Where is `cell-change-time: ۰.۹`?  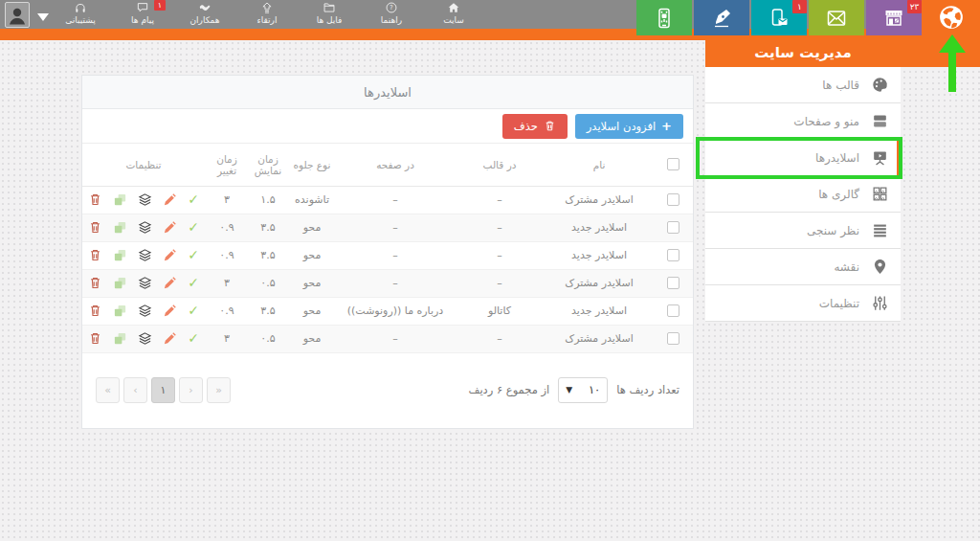
cell-change-time: ۰.۹ is located at coordinates (227, 255).